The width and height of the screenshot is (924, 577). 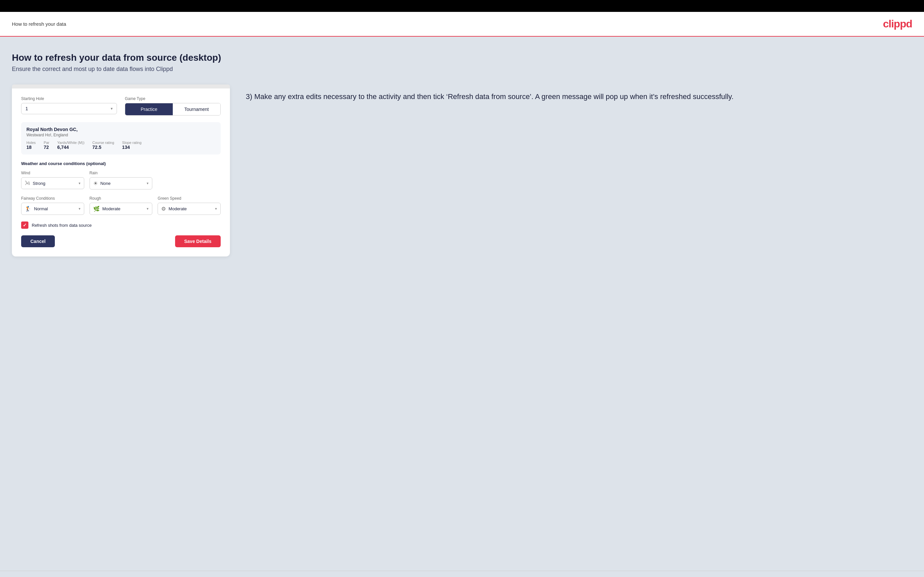 What do you see at coordinates (132, 143) in the screenshot?
I see `slope-rating-label: Slope rating` at bounding box center [132, 143].